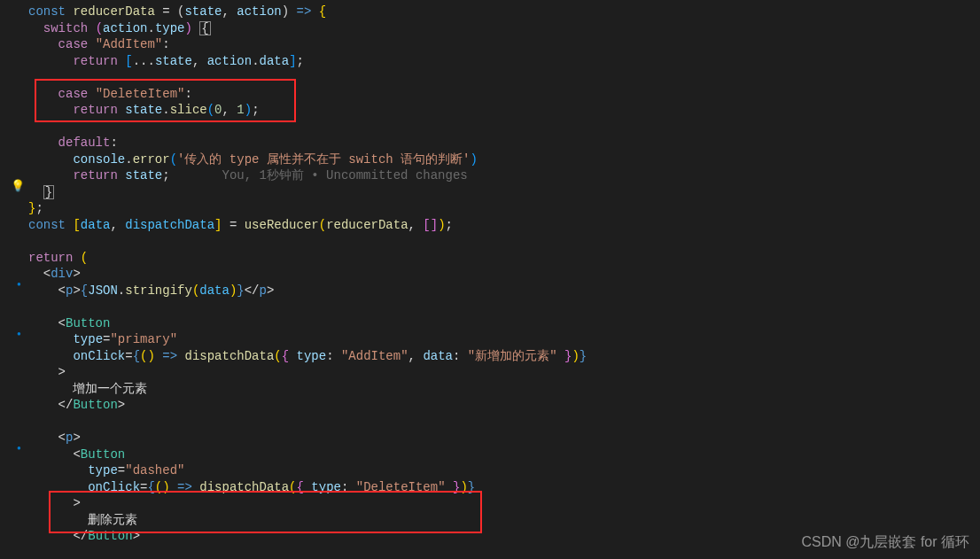 The width and height of the screenshot is (980, 559). Describe the element at coordinates (490, 110) in the screenshot. I see `code-line: return state.slice(0, 1);` at that location.